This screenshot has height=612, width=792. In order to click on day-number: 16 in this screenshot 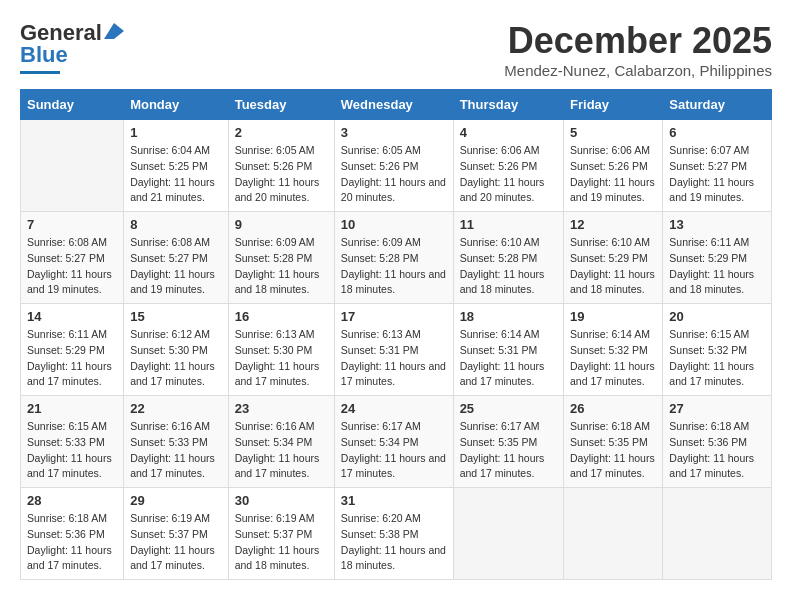, I will do `click(282, 316)`.